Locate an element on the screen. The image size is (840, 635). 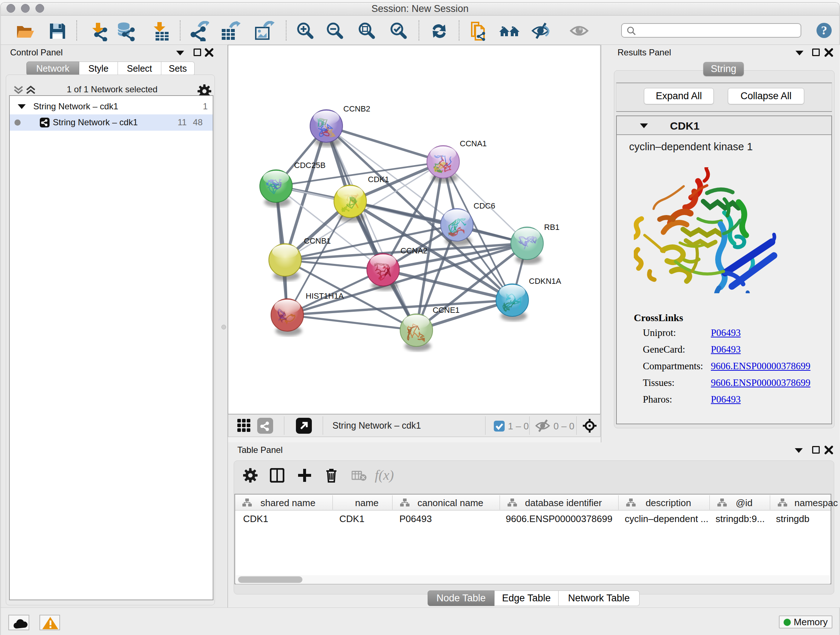
svg-text: RB1 is located at coordinates (552, 227).